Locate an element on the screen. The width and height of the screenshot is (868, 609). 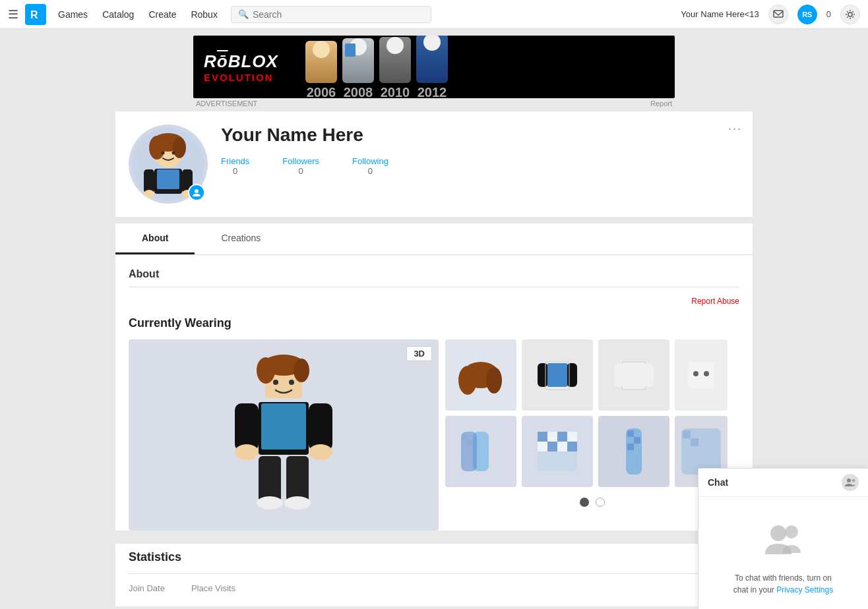
username-display: Your Name Here<13 is located at coordinates (720, 14).